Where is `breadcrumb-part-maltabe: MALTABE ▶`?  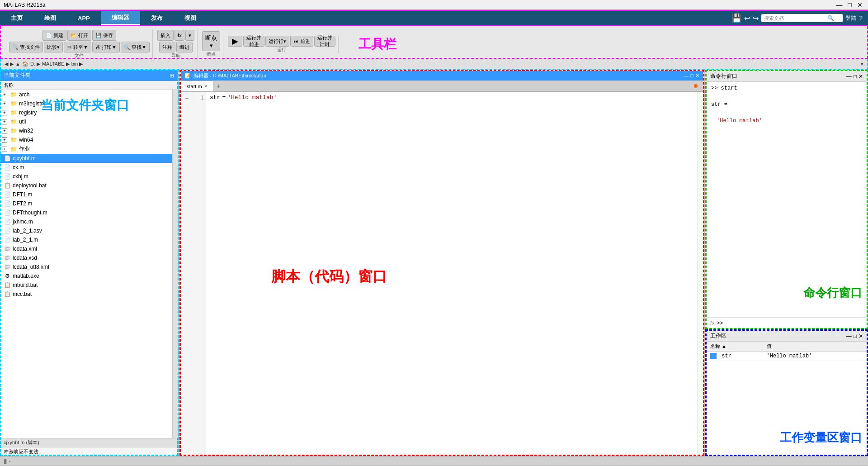
breadcrumb-part-maltabe: MALTABE ▶ is located at coordinates (56, 64).